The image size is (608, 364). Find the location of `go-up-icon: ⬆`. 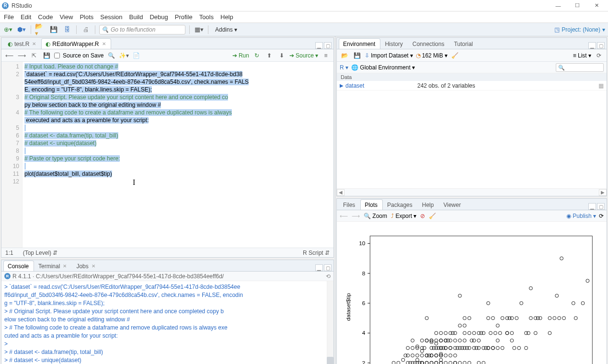

go-up-icon: ⬆ is located at coordinates (269, 56).